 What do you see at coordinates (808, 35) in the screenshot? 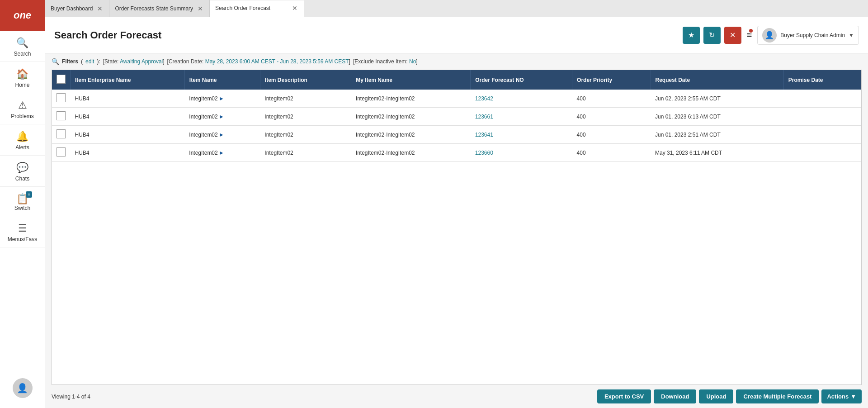
I see `user-section: 👤 Buyer Supply Chain Admin ▼` at bounding box center [808, 35].